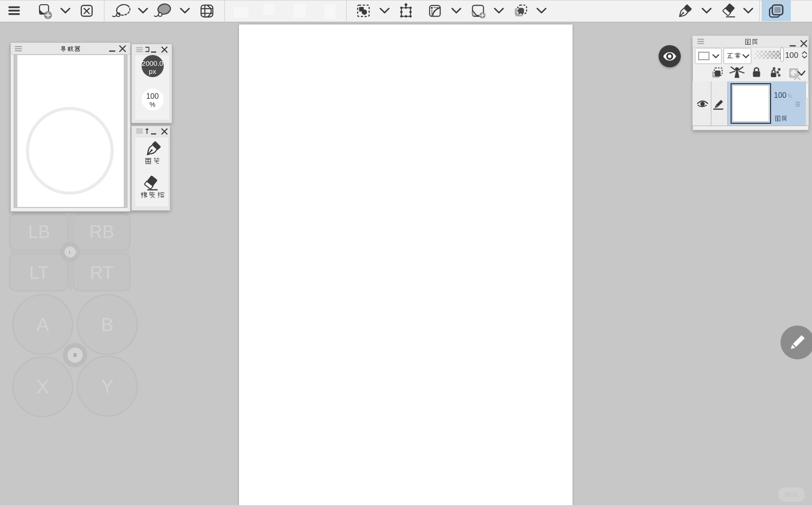 The width and height of the screenshot is (812, 508). Describe the element at coordinates (102, 232) in the screenshot. I see `svg-text: RB` at that location.